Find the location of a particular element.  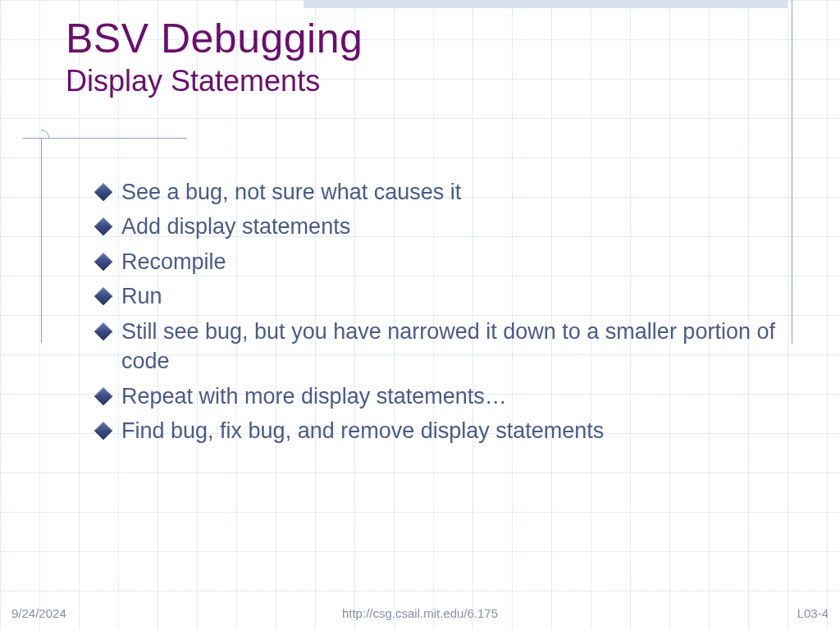

list-item: Still see bug, but you have narrowed it … is located at coordinates (441, 346).